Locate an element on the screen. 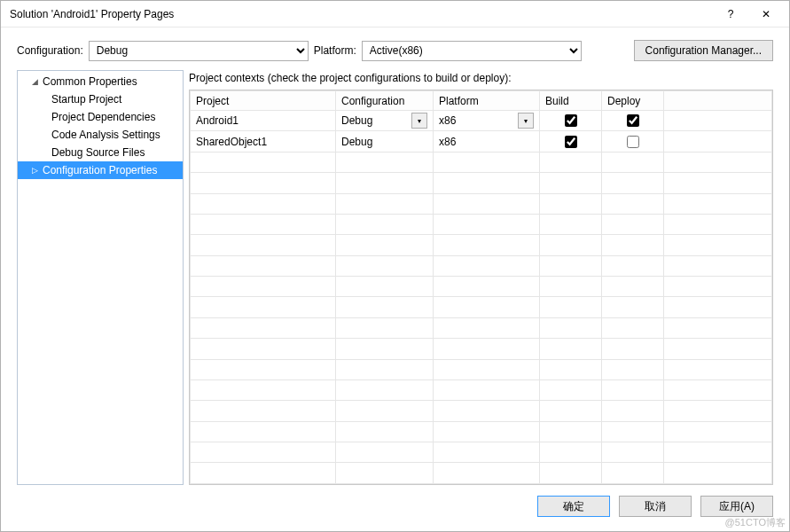 The width and height of the screenshot is (790, 532). cell-project: SharedObject1 is located at coordinates (263, 142).